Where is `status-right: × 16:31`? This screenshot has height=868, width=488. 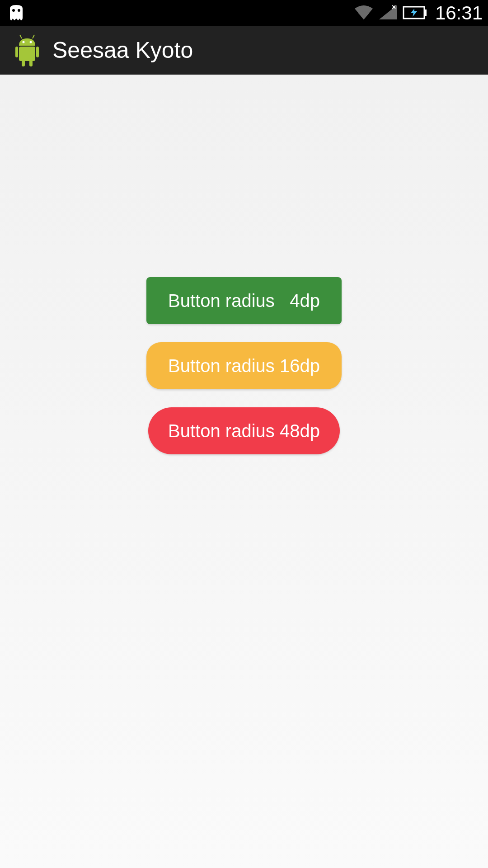
status-right: × 16:31 is located at coordinates (418, 13).